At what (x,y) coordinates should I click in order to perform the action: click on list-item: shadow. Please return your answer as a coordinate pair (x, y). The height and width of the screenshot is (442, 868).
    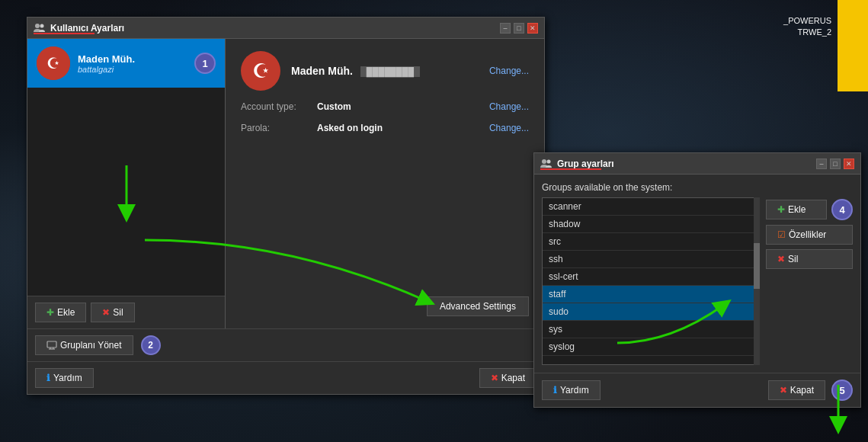
    Looking at the image, I should click on (651, 224).